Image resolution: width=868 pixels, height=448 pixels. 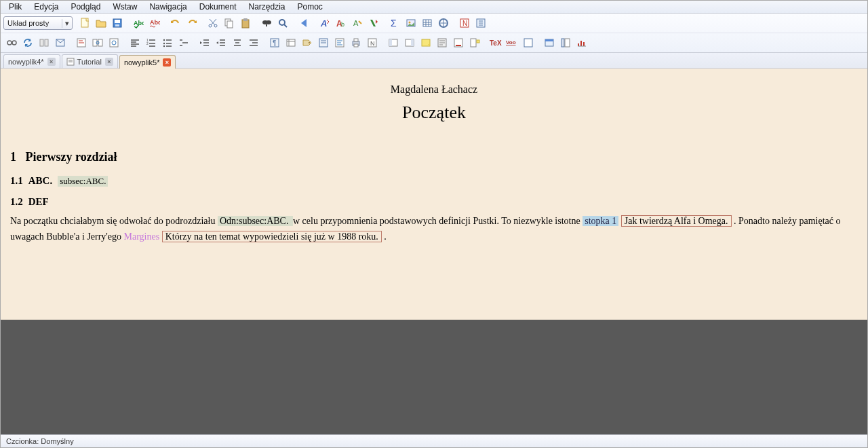 What do you see at coordinates (443, 23) in the screenshot?
I see `insert-link-button` at bounding box center [443, 23].